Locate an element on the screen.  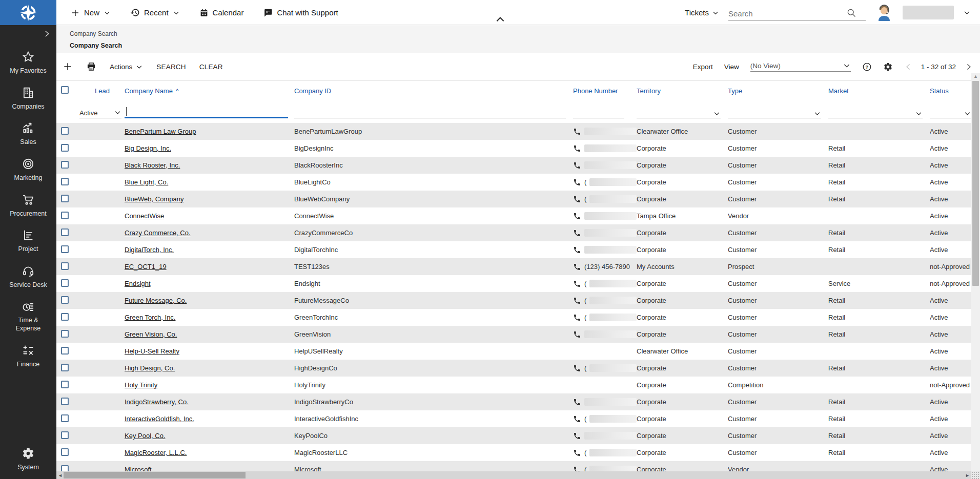
new-button: New is located at coordinates (91, 13).